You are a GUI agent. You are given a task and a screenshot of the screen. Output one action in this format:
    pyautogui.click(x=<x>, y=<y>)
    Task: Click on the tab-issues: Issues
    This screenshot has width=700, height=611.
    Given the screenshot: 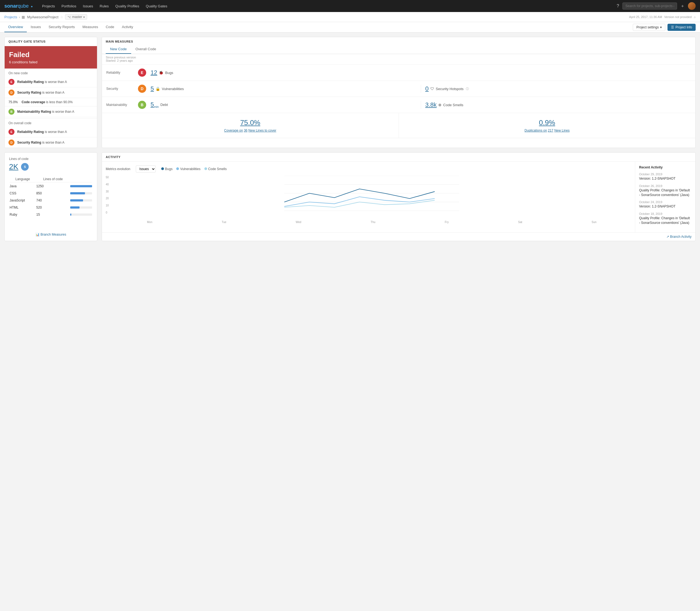 What is the action you would take?
    pyautogui.click(x=35, y=27)
    